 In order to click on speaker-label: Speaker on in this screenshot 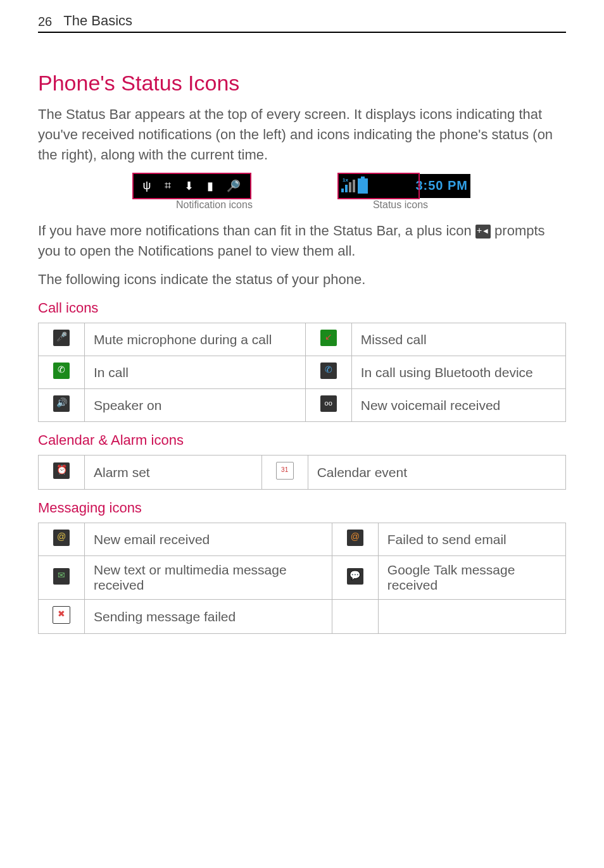, I will do `click(195, 406)`.